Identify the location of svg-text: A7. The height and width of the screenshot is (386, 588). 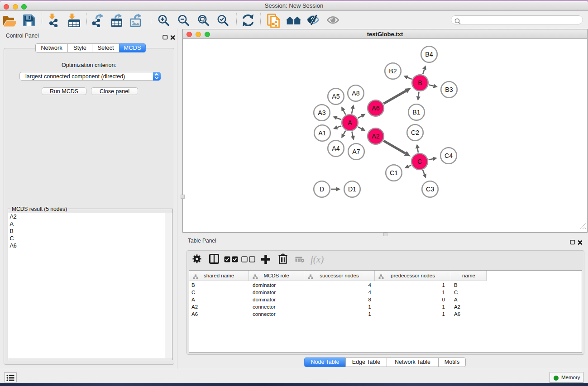
(356, 152).